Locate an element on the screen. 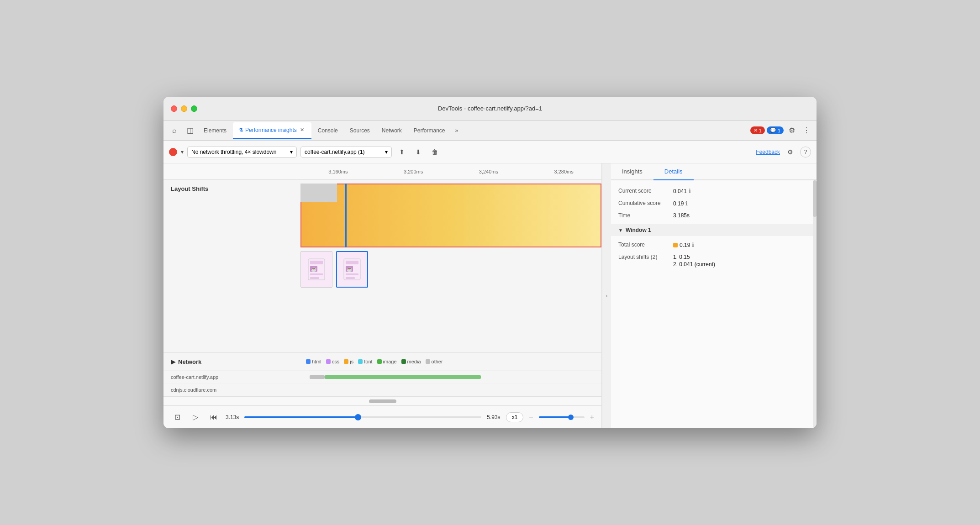  window-title: DevTools - coffee-cart.netlify.app/?ad=1 is located at coordinates (490, 109).